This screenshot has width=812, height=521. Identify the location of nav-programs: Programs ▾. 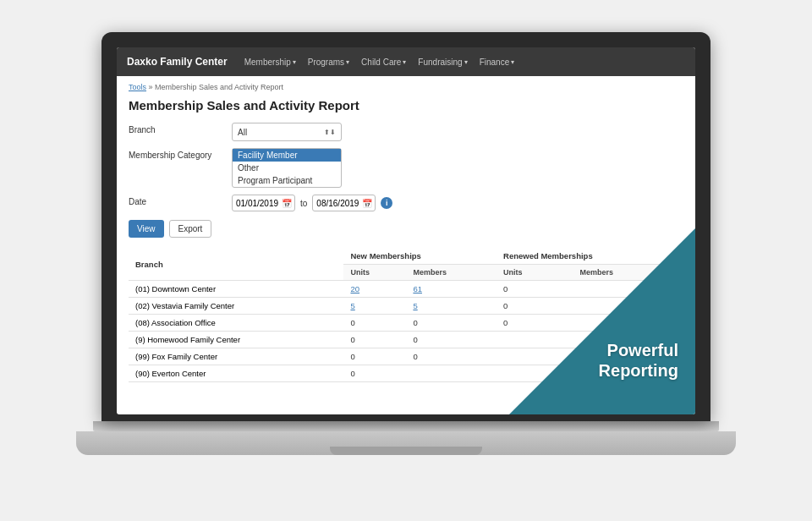
(328, 63).